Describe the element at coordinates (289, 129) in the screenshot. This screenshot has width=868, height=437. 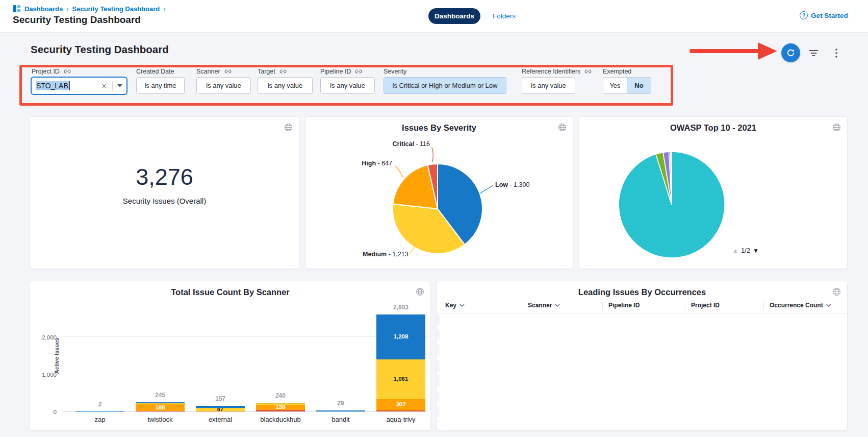
I see `globe-filter-indicator-icon` at that location.